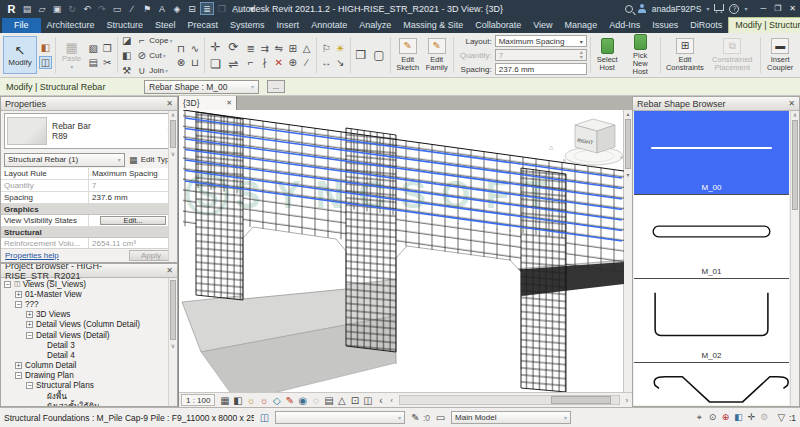 The height and width of the screenshot is (427, 800). What do you see at coordinates (408, 55) in the screenshot?
I see `edit-sketch-button: ✎ Edit Sketch` at bounding box center [408, 55].